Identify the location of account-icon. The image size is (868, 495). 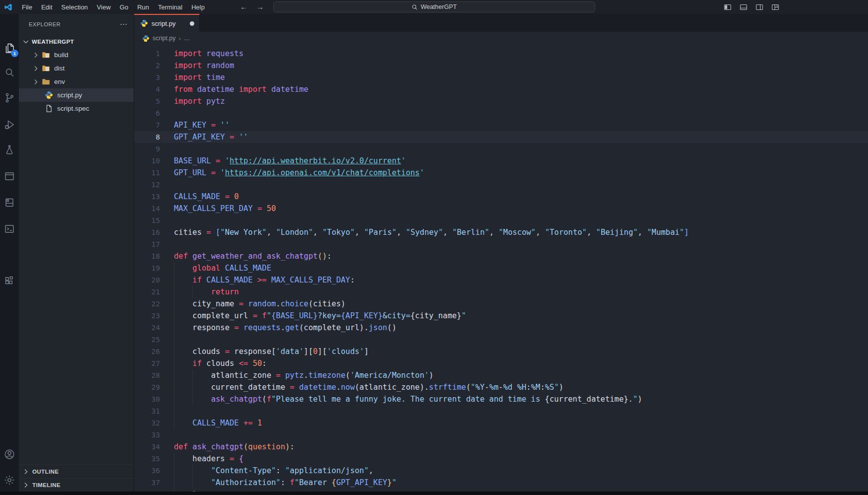
(9, 454).